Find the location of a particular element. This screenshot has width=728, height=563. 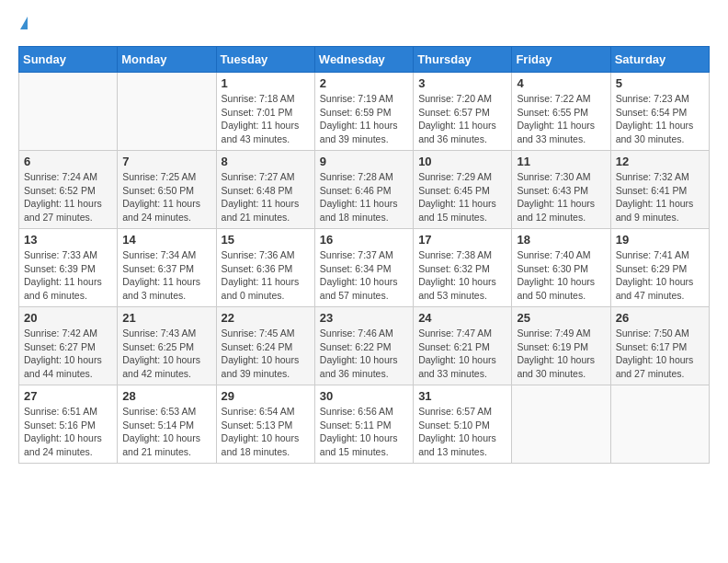

calendar-week-row: 13 Sunrise: 7:33 AM Sunset: 6:39 PM Dayl… is located at coordinates (364, 269).